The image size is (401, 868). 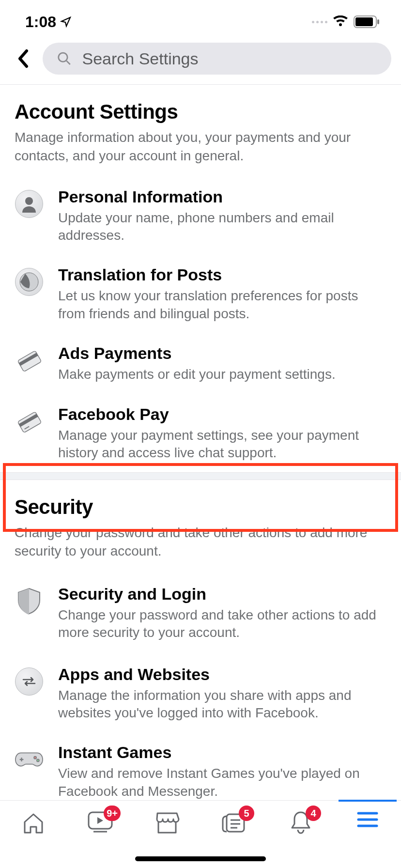 What do you see at coordinates (33, 823) in the screenshot?
I see `nav-home` at bounding box center [33, 823].